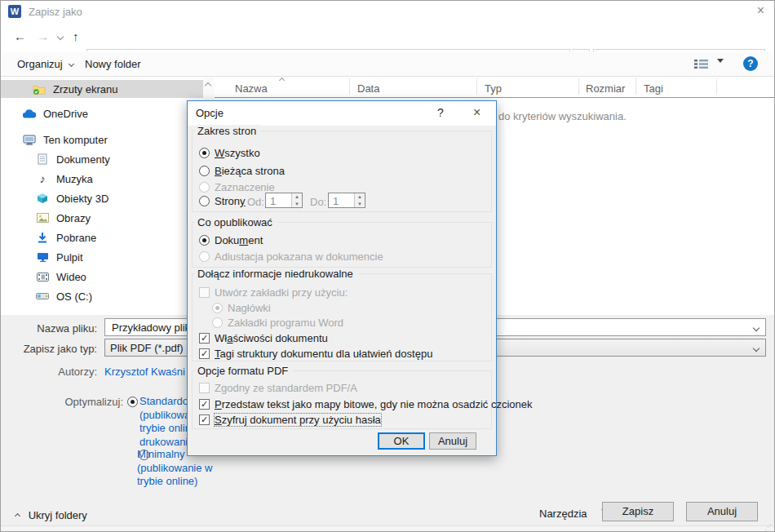 This screenshot has width=775, height=532. I want to click on spinner-buttons: ▲ ▼, so click(359, 201).